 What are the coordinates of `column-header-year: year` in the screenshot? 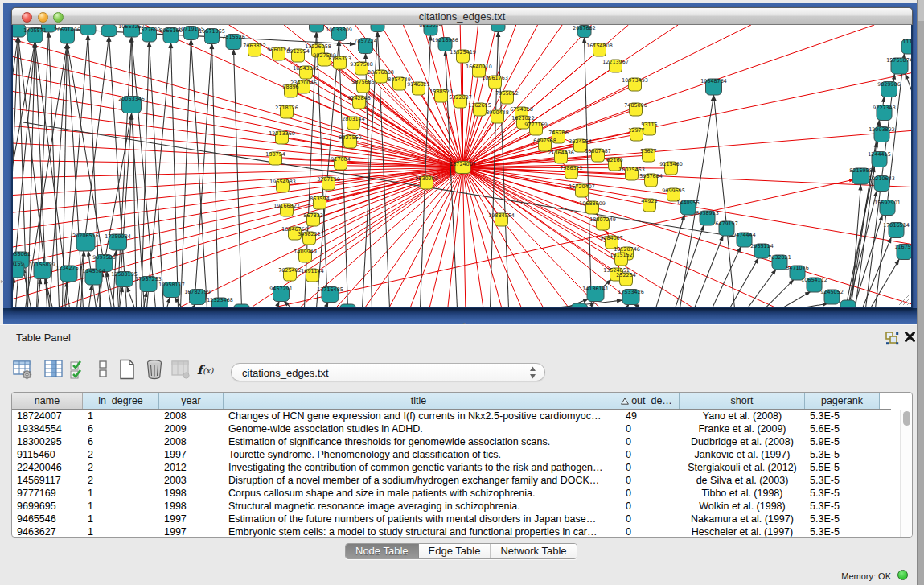 It's located at (191, 401).